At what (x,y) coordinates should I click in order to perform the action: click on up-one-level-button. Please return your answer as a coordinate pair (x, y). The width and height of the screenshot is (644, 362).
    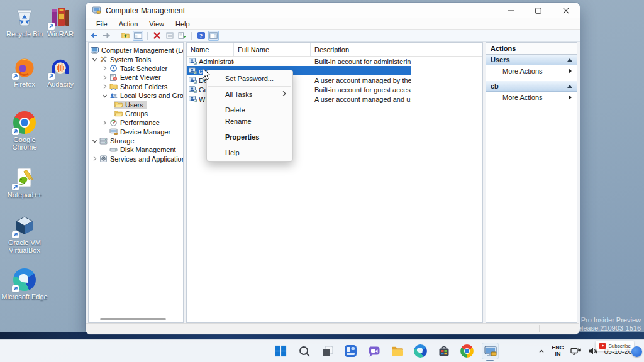
    Looking at the image, I should click on (126, 36).